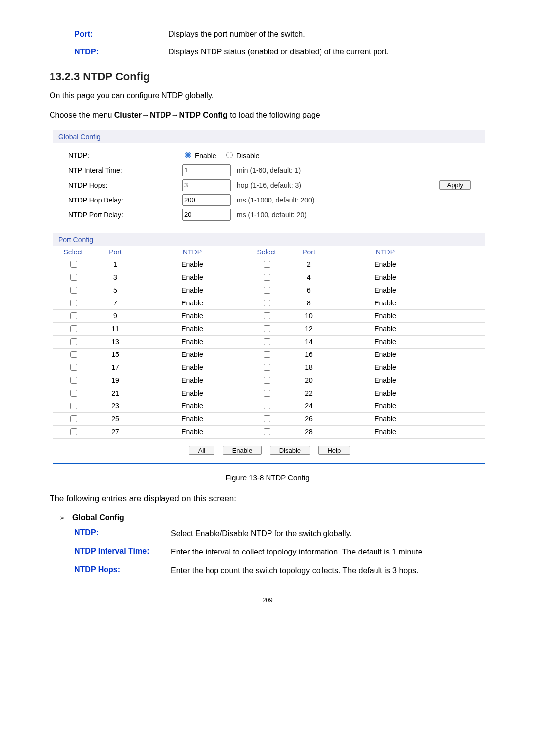  I want to click on port-number: 10, so click(309, 316).